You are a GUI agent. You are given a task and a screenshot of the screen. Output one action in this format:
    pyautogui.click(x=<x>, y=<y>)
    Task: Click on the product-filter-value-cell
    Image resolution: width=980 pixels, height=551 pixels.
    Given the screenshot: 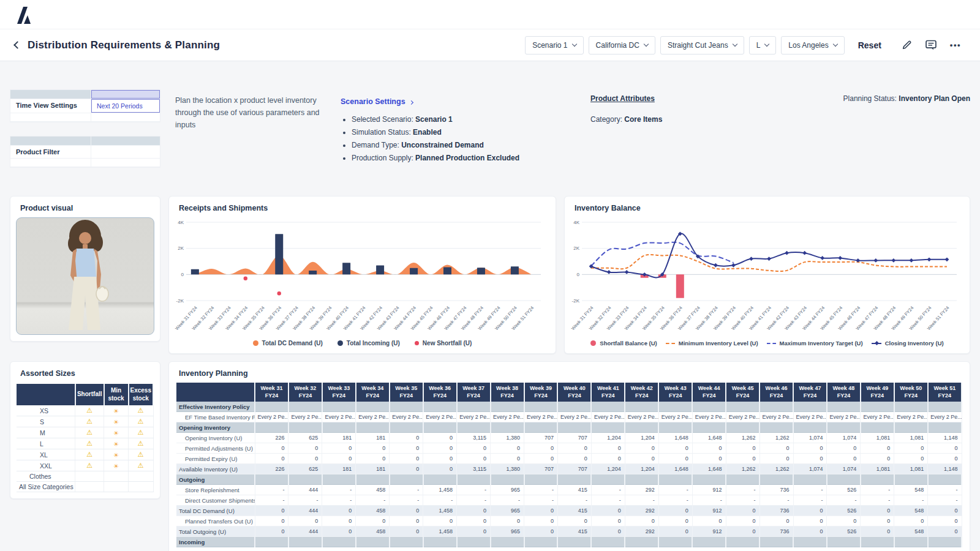 What is the action you would take?
    pyautogui.click(x=126, y=152)
    